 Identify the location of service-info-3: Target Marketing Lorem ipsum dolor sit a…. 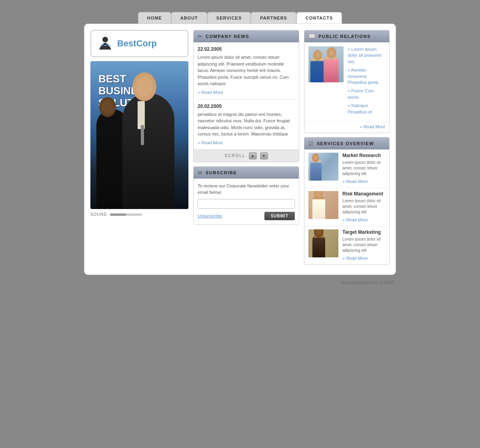
(364, 245).